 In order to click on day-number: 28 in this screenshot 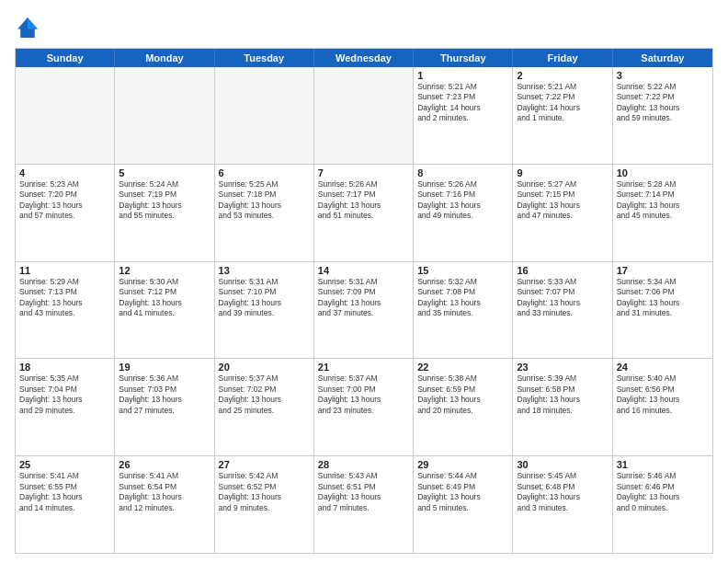, I will do `click(364, 465)`.